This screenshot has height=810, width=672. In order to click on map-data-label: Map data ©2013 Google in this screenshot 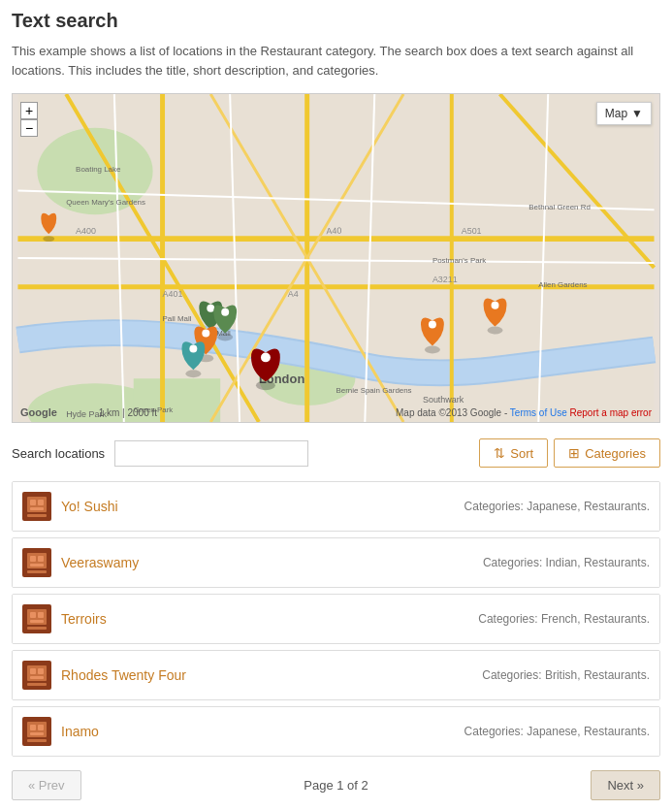, I will do `click(448, 413)`.